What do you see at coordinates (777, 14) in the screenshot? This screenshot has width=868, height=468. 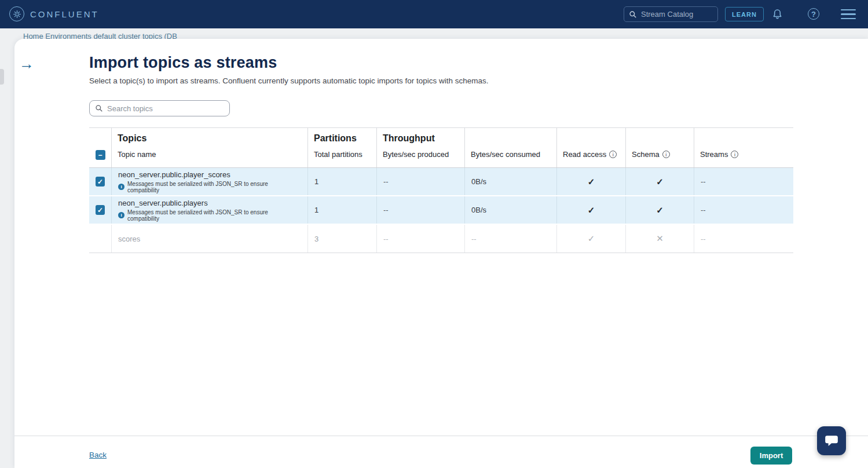 I see `notifications-bell-icon` at bounding box center [777, 14].